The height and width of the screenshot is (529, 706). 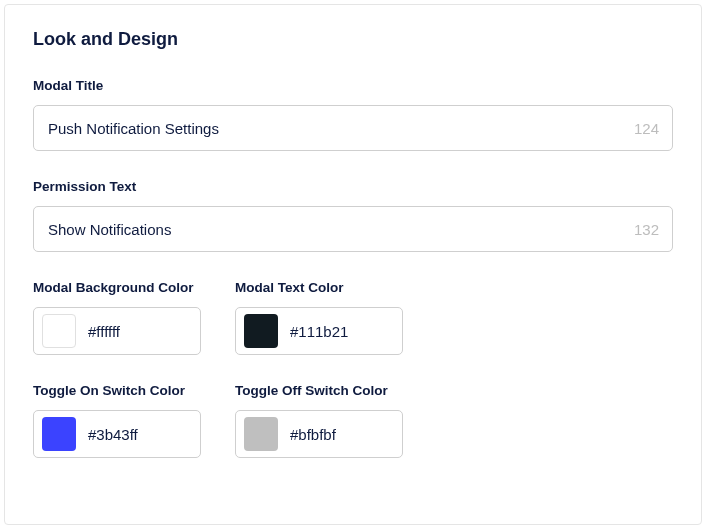 I want to click on toggle-off-color-field: Toggle Off Switch Color #bfbfbf, so click(x=319, y=420).